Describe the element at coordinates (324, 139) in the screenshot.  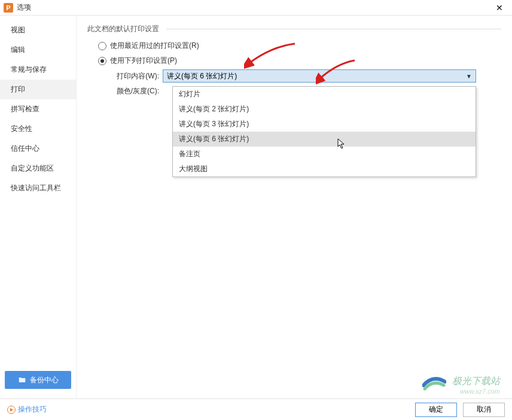
I see `dropdown-option-handout-6: 讲义(每页 6 张幻灯片)` at that location.